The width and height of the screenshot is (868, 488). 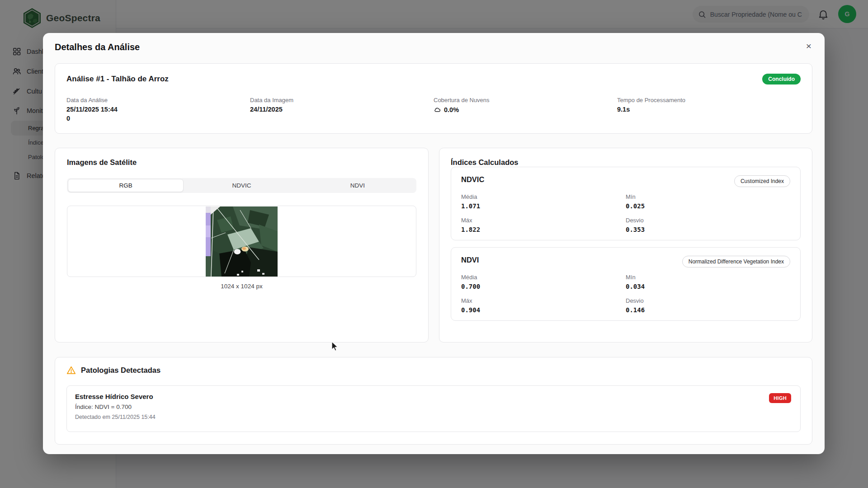 What do you see at coordinates (241, 286) in the screenshot?
I see `image-dimensions-caption: 1024 x 1024 px` at bounding box center [241, 286].